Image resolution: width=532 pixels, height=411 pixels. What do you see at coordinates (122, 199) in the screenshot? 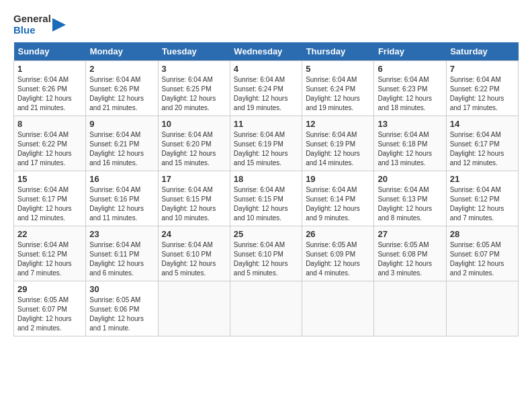
I see `calendar-cell: 16 Sunrise: 6:04 AM Sunset: 6:16 PM Dayl…` at bounding box center [122, 199].